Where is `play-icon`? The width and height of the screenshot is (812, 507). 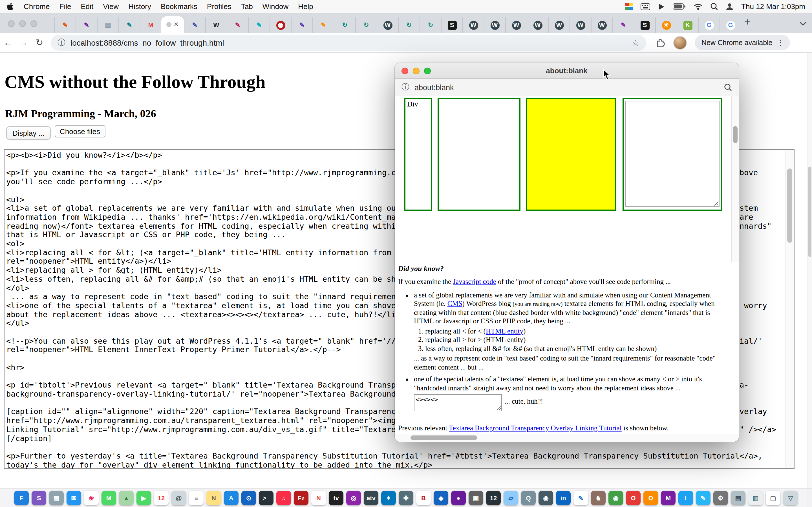 play-icon is located at coordinates (661, 6).